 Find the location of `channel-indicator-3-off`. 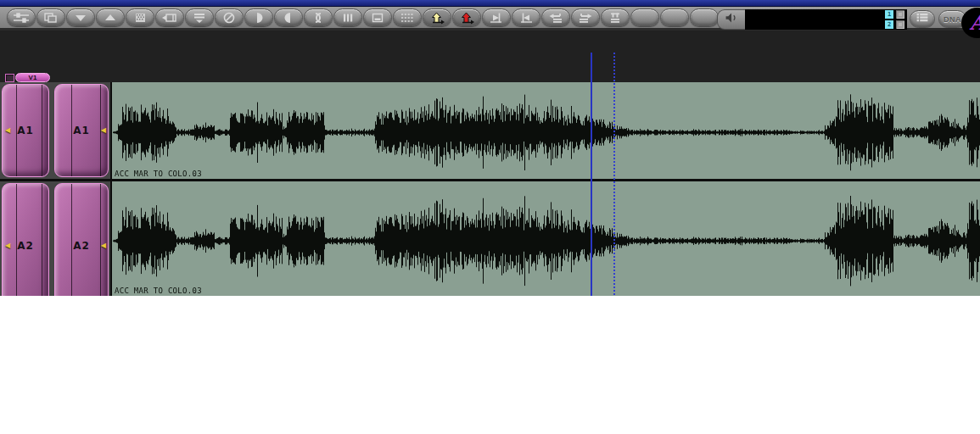

channel-indicator-3-off is located at coordinates (900, 14).